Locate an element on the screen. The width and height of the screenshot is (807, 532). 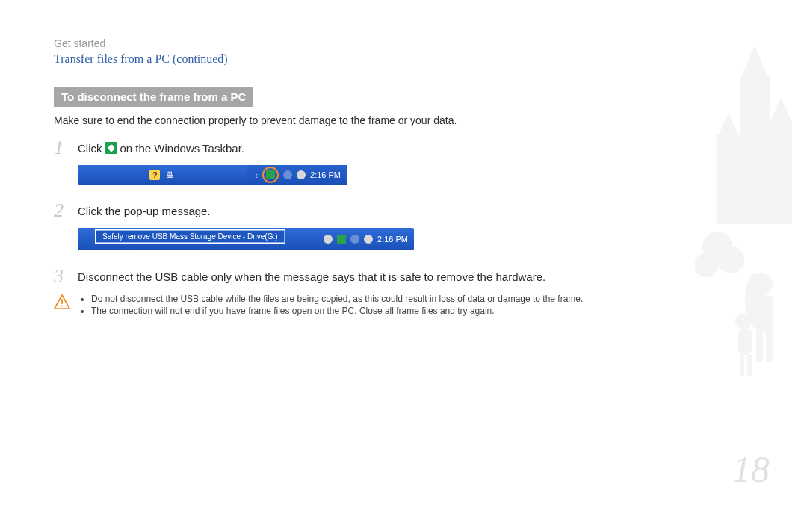
step-number: 3 is located at coordinates (62, 276).